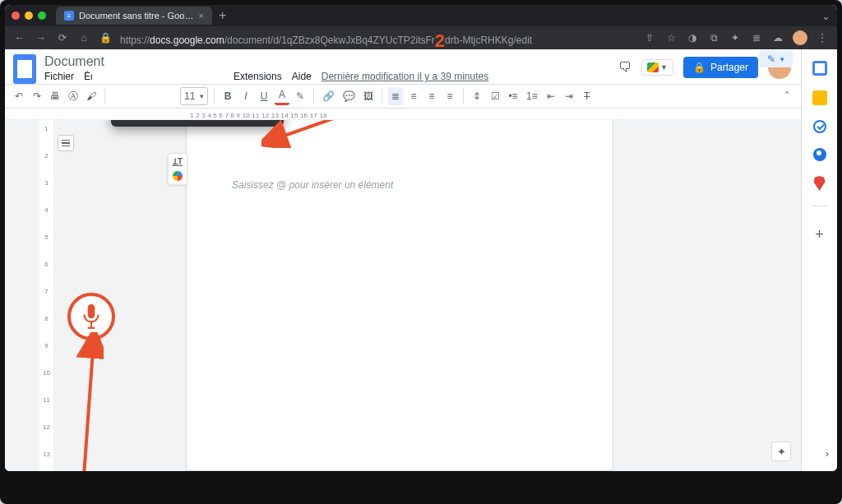 This screenshot has width=842, height=504. Describe the element at coordinates (91, 96) in the screenshot. I see `paint-format-button: 🖌` at that location.